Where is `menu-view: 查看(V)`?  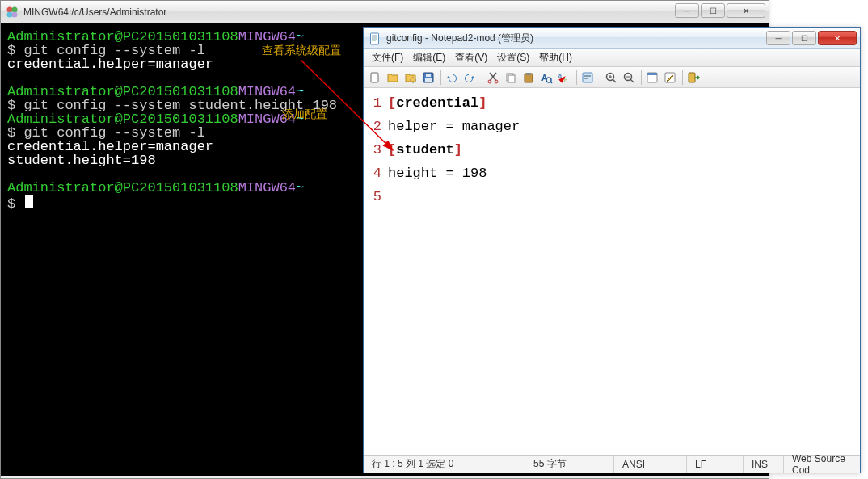 menu-view: 查看(V) is located at coordinates (471, 58).